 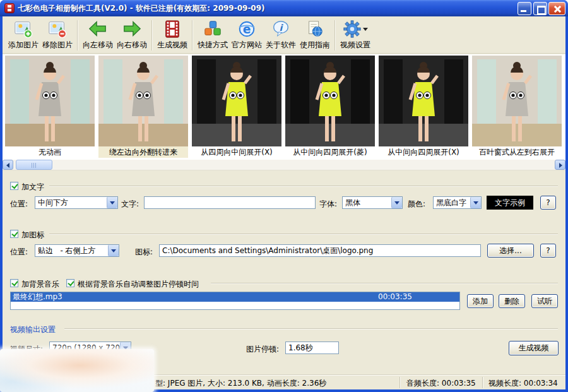 What do you see at coordinates (328, 205) in the screenshot?
I see `font-label: 字体:` at bounding box center [328, 205].